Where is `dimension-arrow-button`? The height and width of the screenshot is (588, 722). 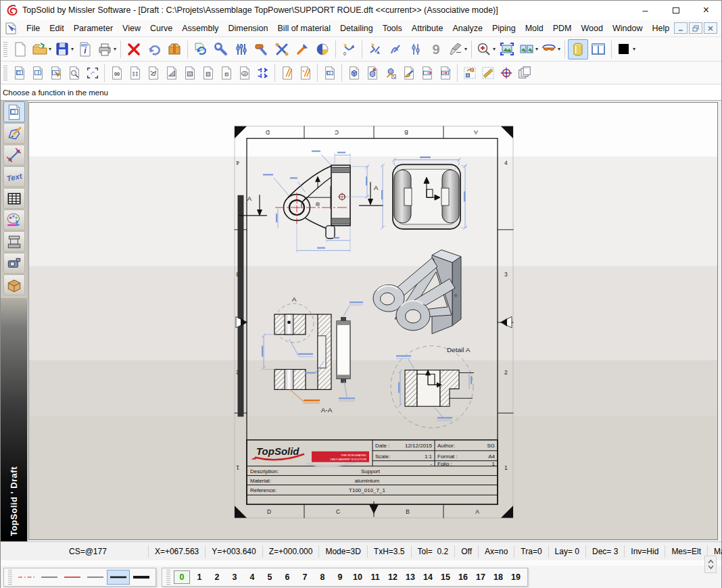
dimension-arrow-button is located at coordinates (14, 155).